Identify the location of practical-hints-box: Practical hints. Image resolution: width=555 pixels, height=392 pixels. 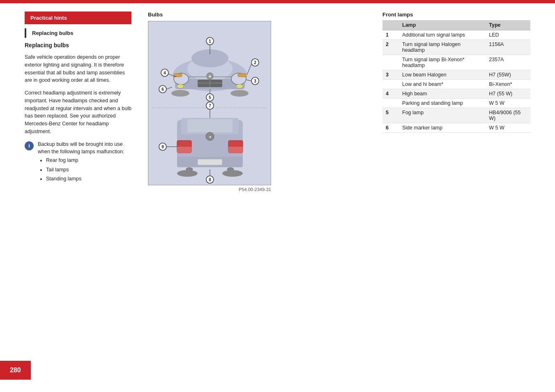
(78, 18).